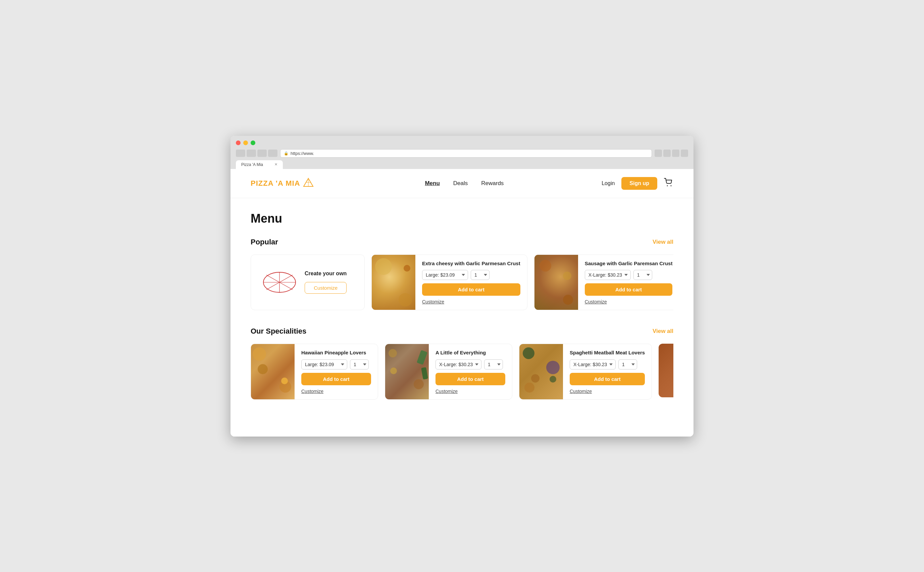  Describe the element at coordinates (466, 154) in the screenshot. I see `address-bar: 🔒 https://www.` at that location.